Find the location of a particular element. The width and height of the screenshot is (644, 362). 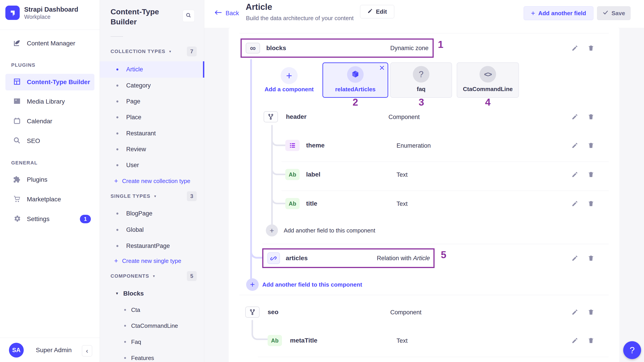

sidebar-item-marketplace: Marketplace is located at coordinates (50, 200).